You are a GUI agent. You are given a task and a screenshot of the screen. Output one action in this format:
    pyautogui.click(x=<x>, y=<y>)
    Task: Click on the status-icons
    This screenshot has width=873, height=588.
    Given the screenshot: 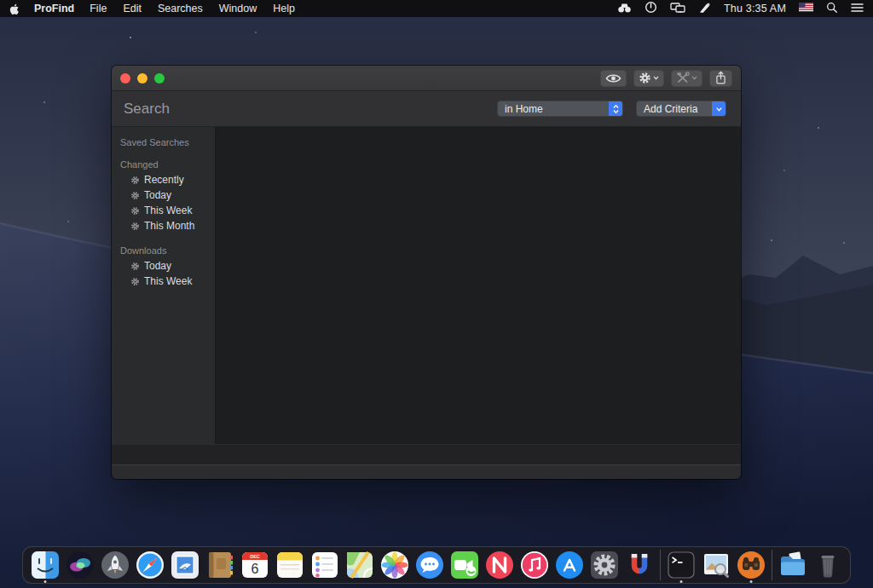 What is the action you would take?
    pyautogui.click(x=664, y=9)
    